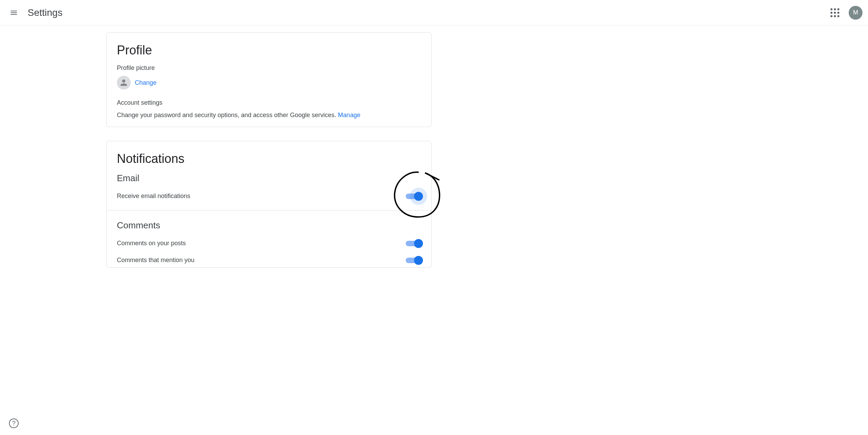 Image resolution: width=868 pixels, height=435 pixels. What do you see at coordinates (154, 196) in the screenshot?
I see `receive-email-label: Receive email notifications` at bounding box center [154, 196].